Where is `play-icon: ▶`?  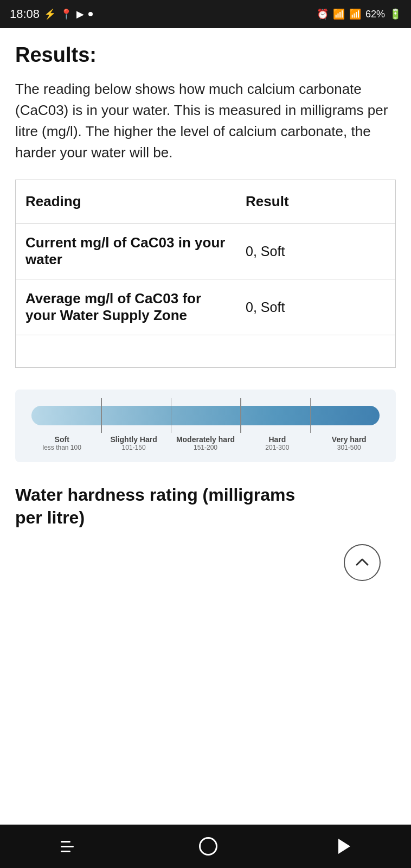
play-icon: ▶ is located at coordinates (80, 14).